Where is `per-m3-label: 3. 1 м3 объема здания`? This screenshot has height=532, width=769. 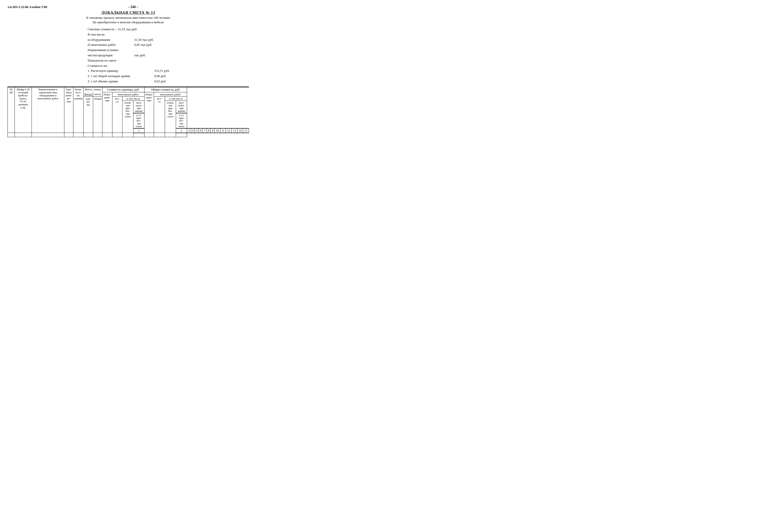 per-m3-label: 3. 1 м3 объема здания is located at coordinates (120, 81).